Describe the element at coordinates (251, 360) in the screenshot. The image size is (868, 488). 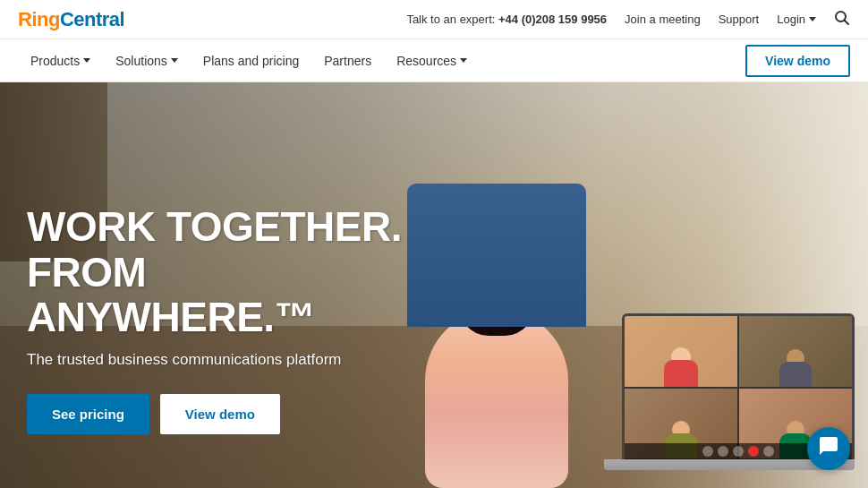
I see `hero-subheadline: The trusted business communications plat…` at that location.